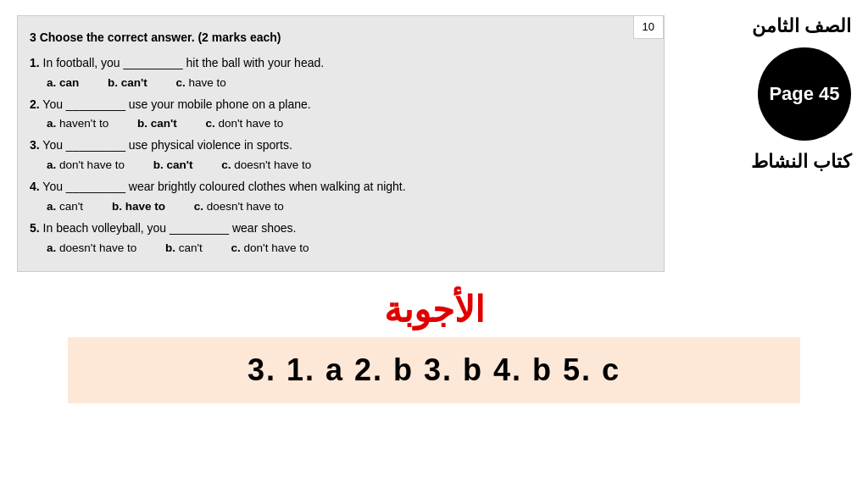  What do you see at coordinates (802, 26) in the screenshot?
I see `arabic-top-label: الصف الثامن` at bounding box center [802, 26].